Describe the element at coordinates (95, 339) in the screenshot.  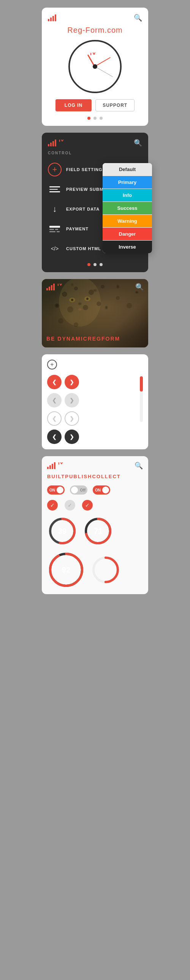
I see `tagline-highlight: REG` at that location.